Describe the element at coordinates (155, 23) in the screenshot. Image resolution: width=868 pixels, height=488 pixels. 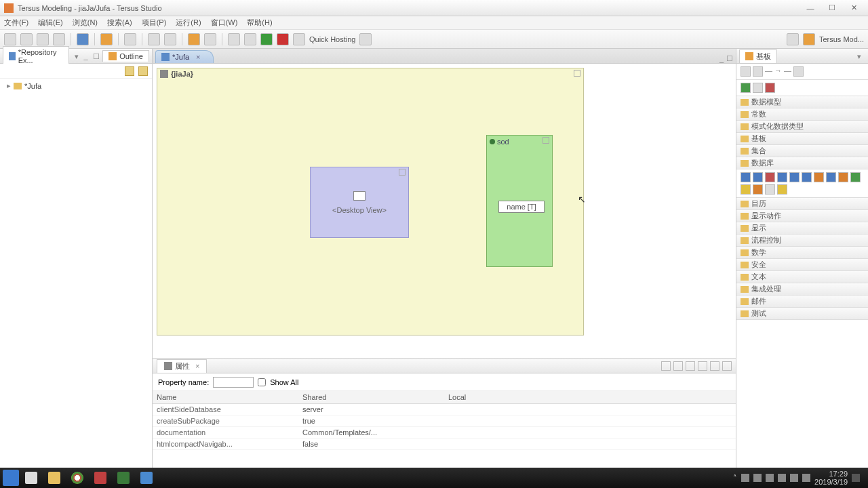
I see `menu-project: 项目(P)` at that location.